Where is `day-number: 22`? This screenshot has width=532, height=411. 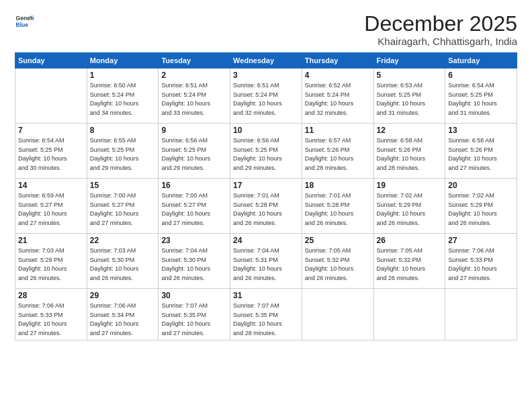
day-number: 22 is located at coordinates (123, 240).